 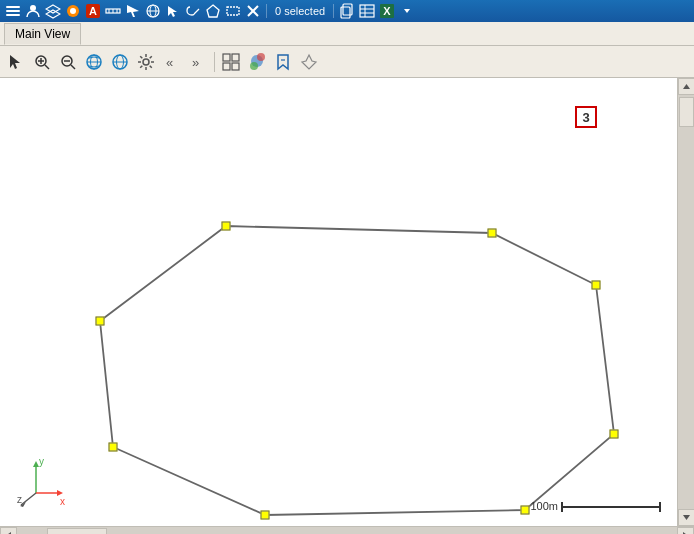 I want to click on scroll-track-horizontal, so click(x=347, y=530).